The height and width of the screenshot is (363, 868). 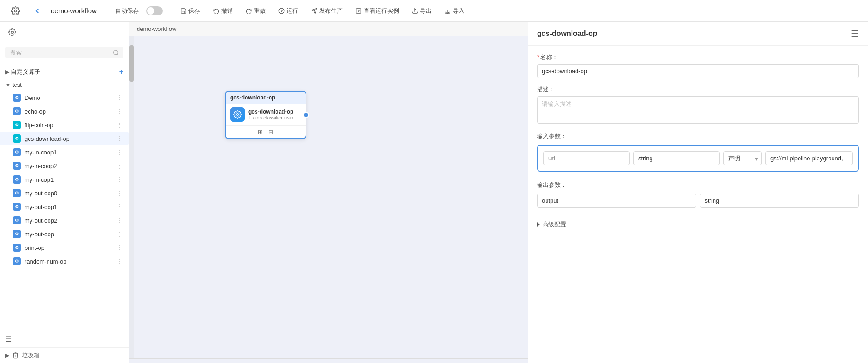 I want to click on name-field-group: * 名称：, so click(x=698, y=65).